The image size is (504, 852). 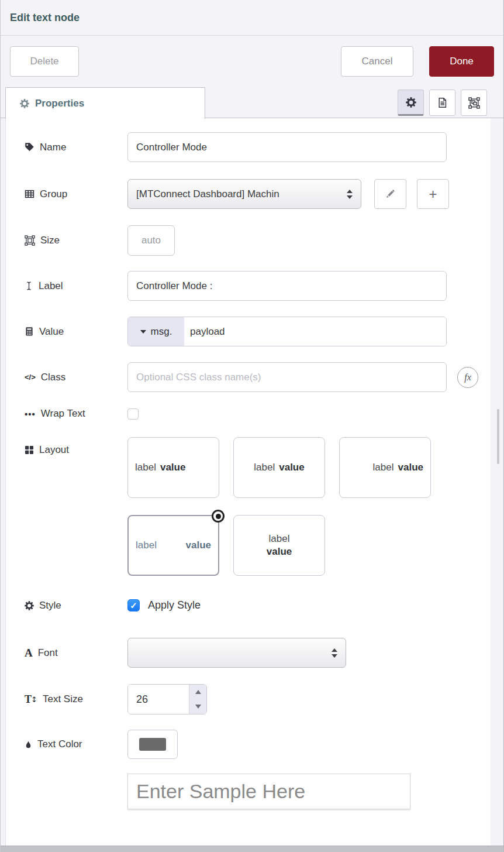 I want to click on value-row: Value msg., so click(x=257, y=331).